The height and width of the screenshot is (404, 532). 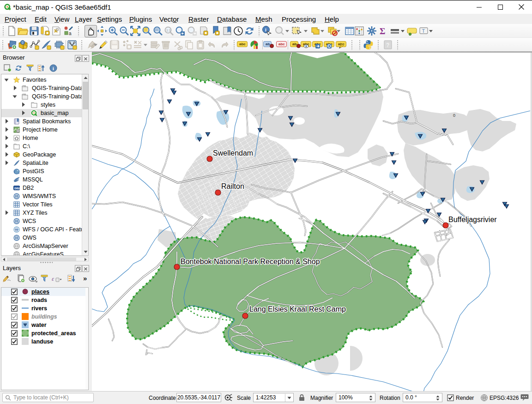 What do you see at coordinates (233, 187) in the screenshot?
I see `svg-text: Railton` at bounding box center [233, 187].